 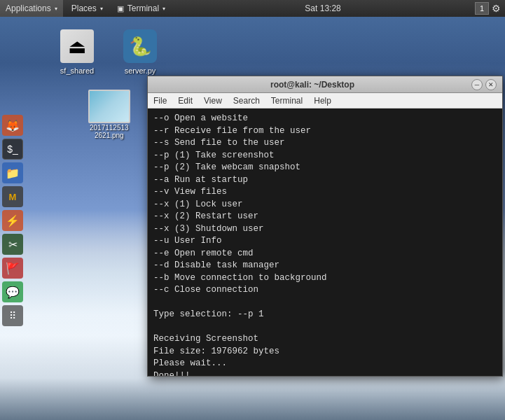 What do you see at coordinates (77, 52) in the screenshot?
I see `desktop-icon-sf-shared: ⏏ sf_shared` at bounding box center [77, 52].